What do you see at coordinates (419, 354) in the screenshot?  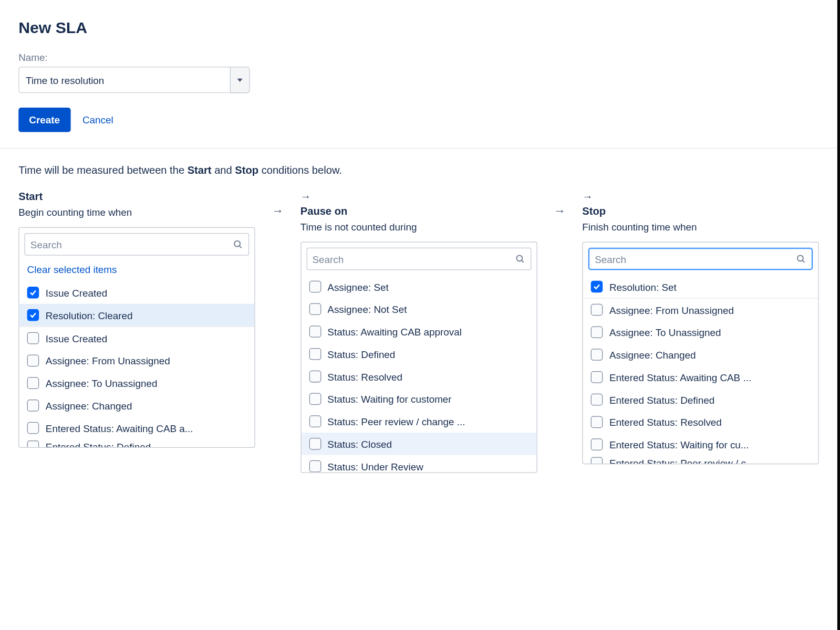 I see `pause-option: Status: Defined` at bounding box center [419, 354].